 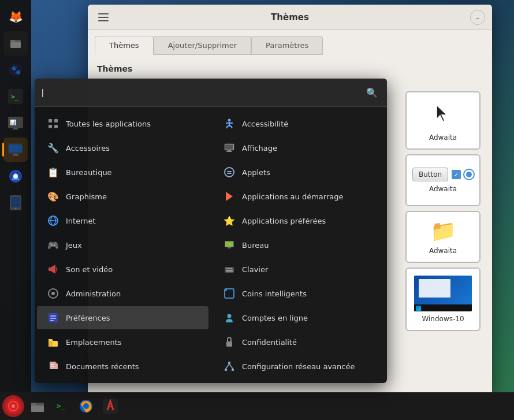 What do you see at coordinates (88, 148) in the screenshot?
I see `menu-label-accessories: Accessoires` at bounding box center [88, 148].